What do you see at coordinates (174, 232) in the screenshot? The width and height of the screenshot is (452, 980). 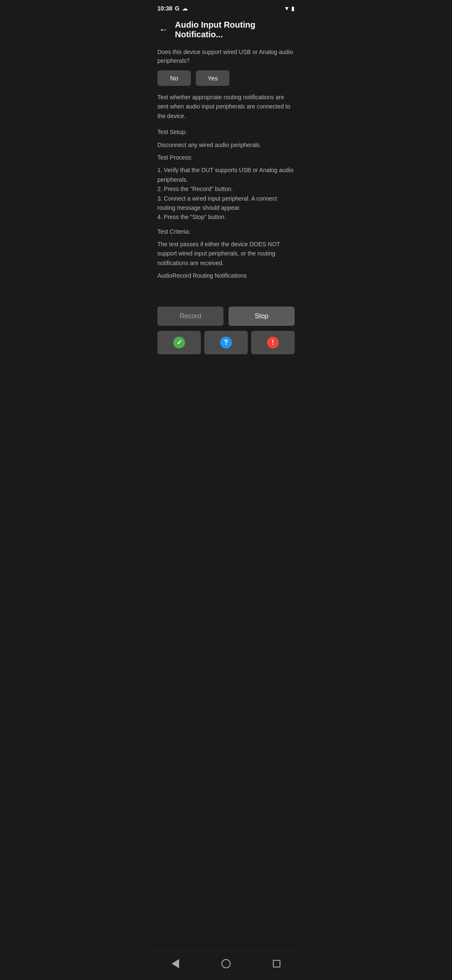 I see `criteria-title-label: Test Criteria:` at bounding box center [174, 232].